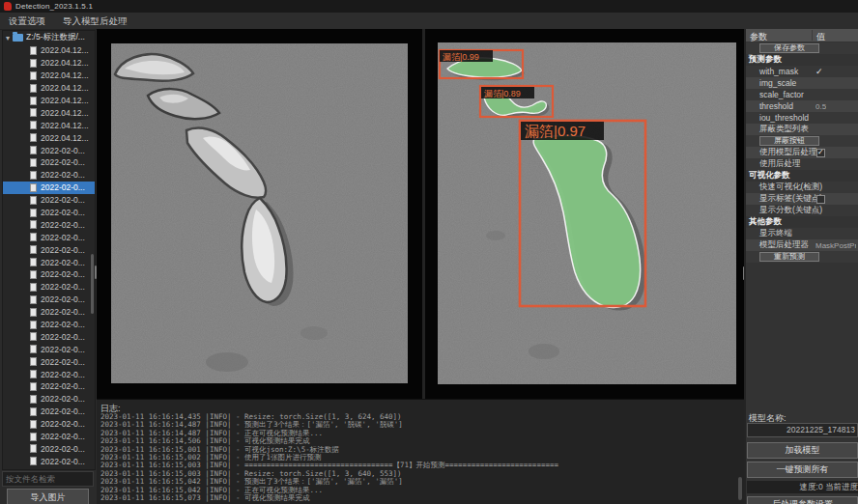 The image size is (858, 504). I want to click on param-row: scale_factor, so click(802, 95).